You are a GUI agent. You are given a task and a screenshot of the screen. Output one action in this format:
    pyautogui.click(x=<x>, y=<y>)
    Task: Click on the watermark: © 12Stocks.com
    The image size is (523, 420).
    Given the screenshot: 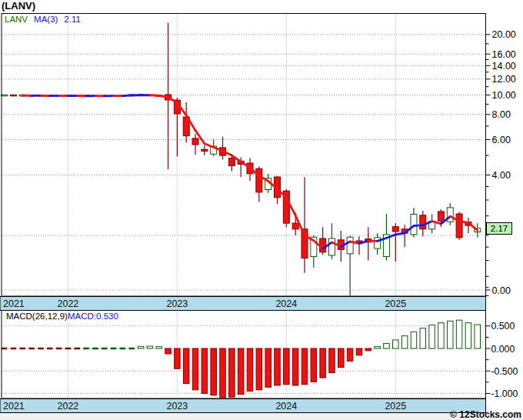 What is the action you would take?
    pyautogui.click(x=486, y=415)
    